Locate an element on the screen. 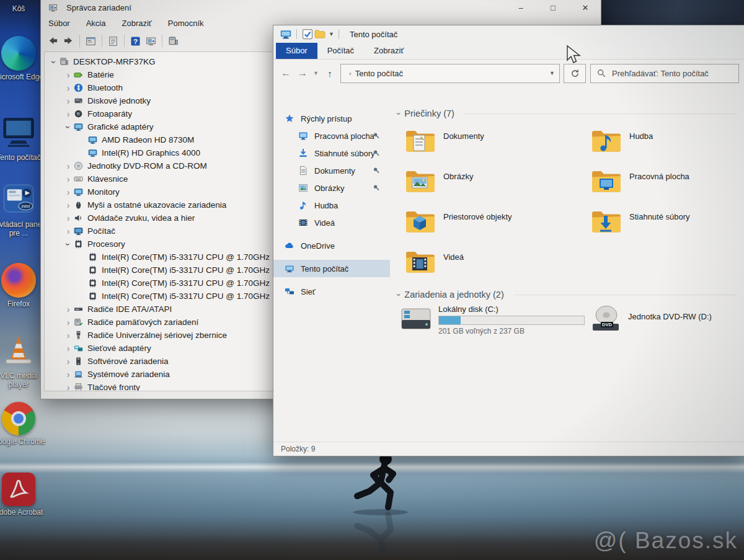  devmgr-menu-0: Súbor is located at coordinates (60, 24).